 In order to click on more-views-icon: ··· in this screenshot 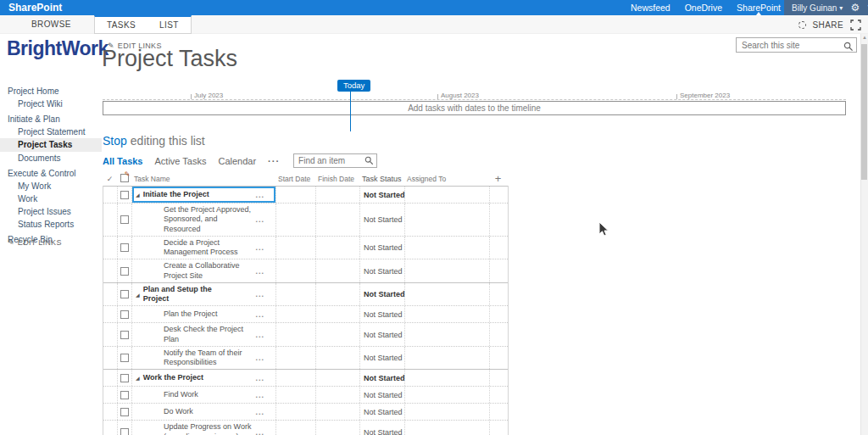, I will do `click(274, 161)`.